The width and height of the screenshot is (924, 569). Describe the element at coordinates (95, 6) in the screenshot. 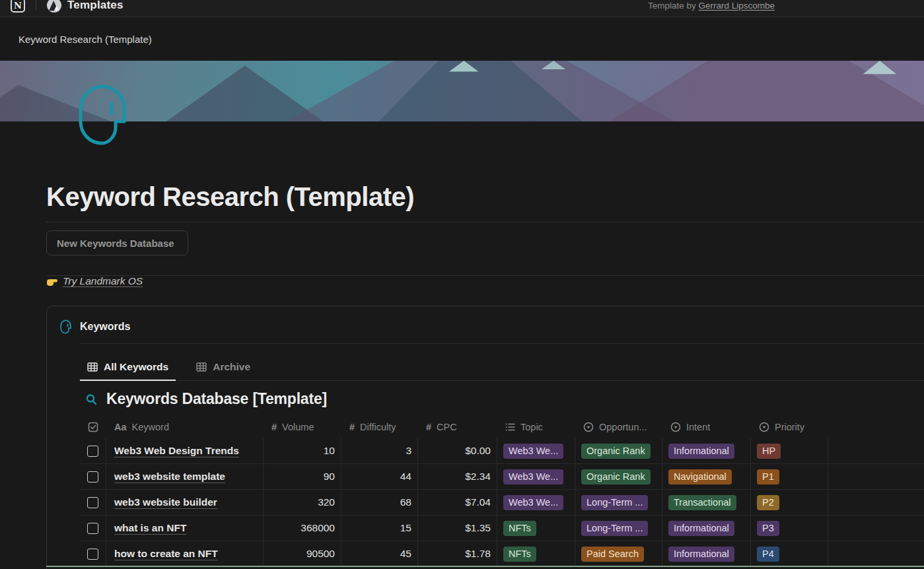

I see `brand-title: Templates` at that location.